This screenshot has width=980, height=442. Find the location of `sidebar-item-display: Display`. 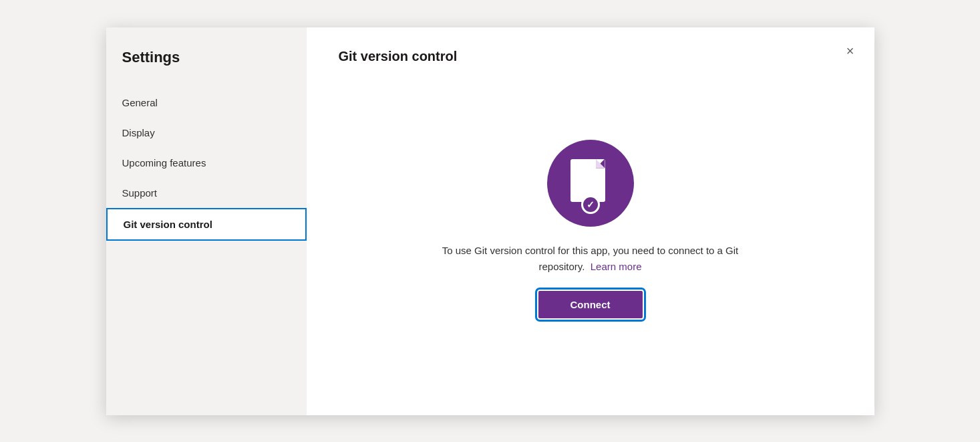

sidebar-item-display: Display is located at coordinates (206, 132).